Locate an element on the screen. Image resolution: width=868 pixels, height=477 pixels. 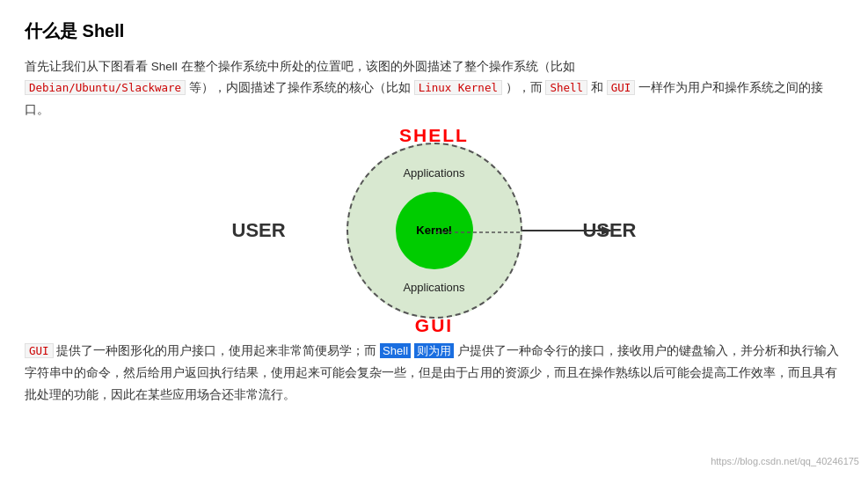
then-highlight: 则为用 is located at coordinates (434, 350).